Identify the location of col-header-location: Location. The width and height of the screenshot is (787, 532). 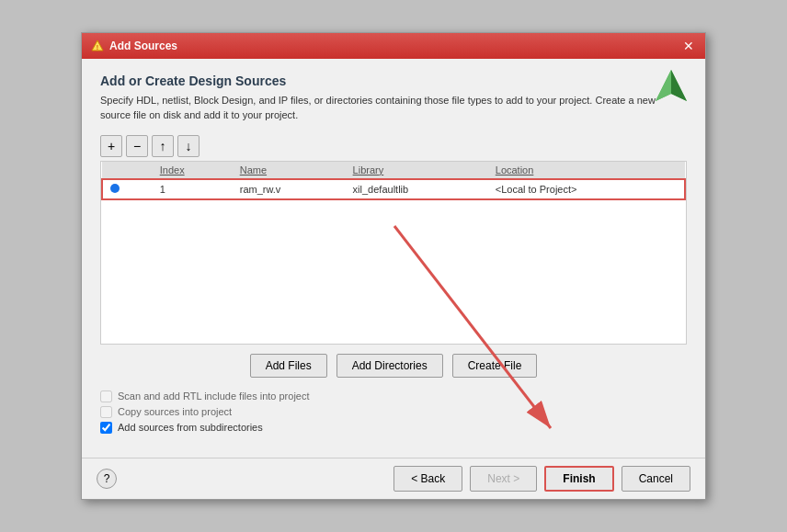
(587, 171).